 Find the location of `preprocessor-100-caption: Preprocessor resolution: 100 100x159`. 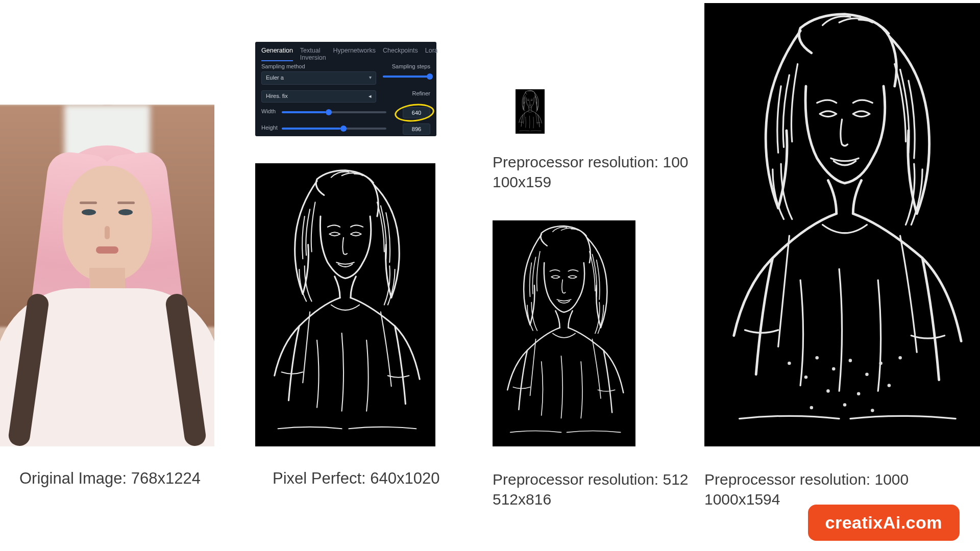

preprocessor-100-caption: Preprocessor resolution: 100 100x159 is located at coordinates (591, 172).